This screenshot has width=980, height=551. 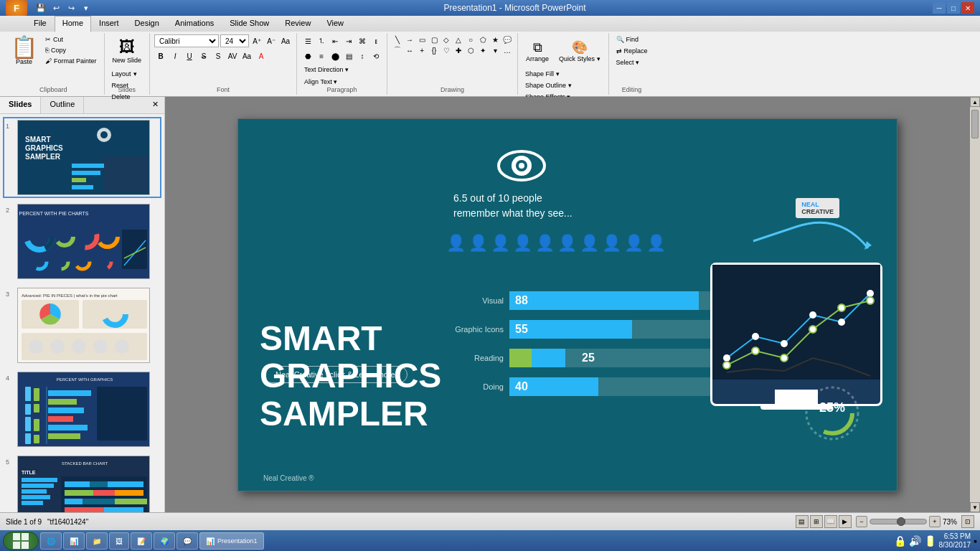 I want to click on font-size-select: 24, so click(x=235, y=41).